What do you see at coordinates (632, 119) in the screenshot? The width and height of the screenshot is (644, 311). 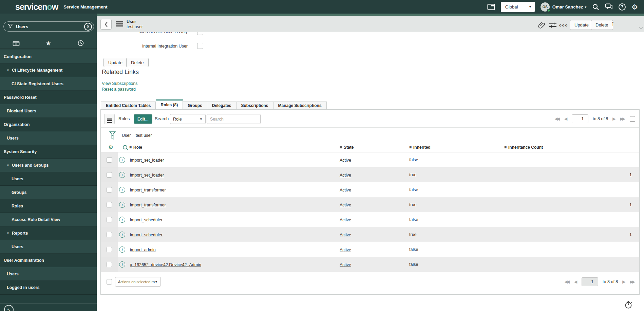 I see `collapse-list-icon: −` at bounding box center [632, 119].